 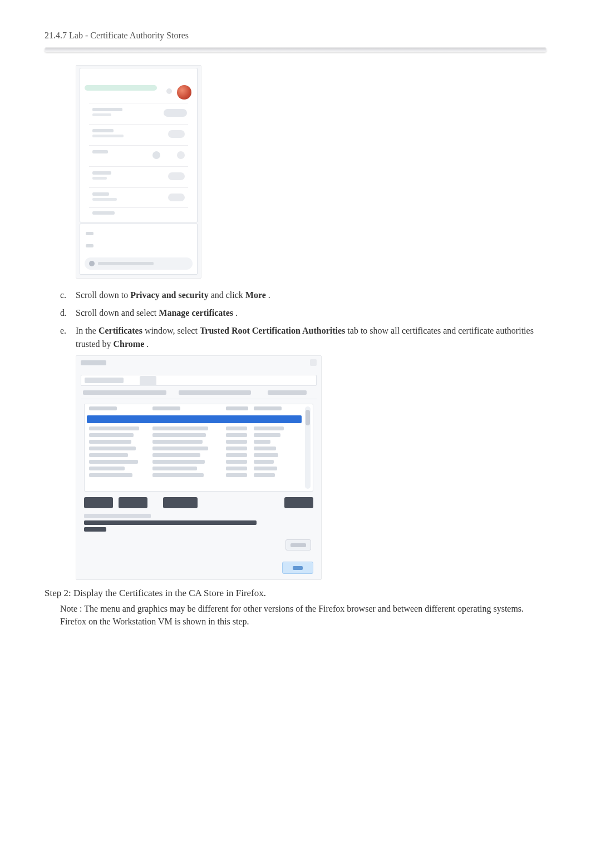 I want to click on scrollbar, so click(x=308, y=448).